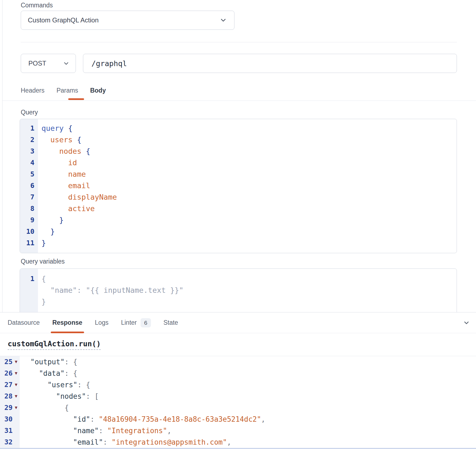 The height and width of the screenshot is (449, 476). Describe the element at coordinates (238, 408) in the screenshot. I see `code-line: 29▼ {` at that location.